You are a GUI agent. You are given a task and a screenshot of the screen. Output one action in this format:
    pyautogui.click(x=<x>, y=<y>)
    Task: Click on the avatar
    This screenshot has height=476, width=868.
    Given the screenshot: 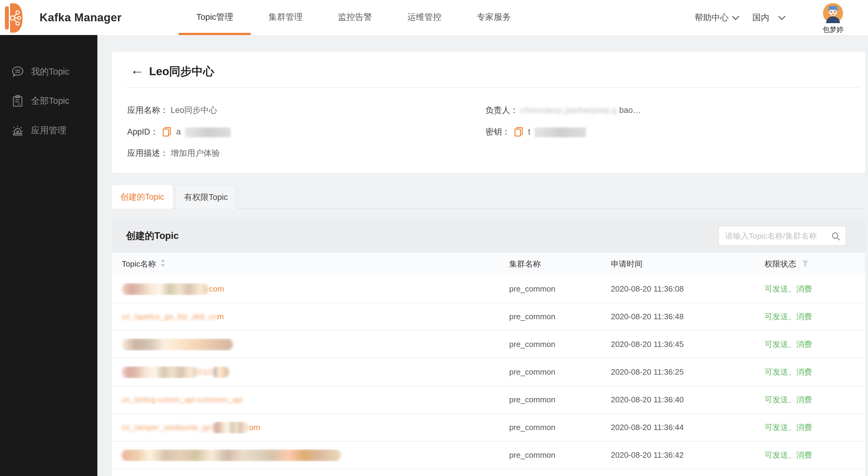 What is the action you would take?
    pyautogui.click(x=833, y=13)
    